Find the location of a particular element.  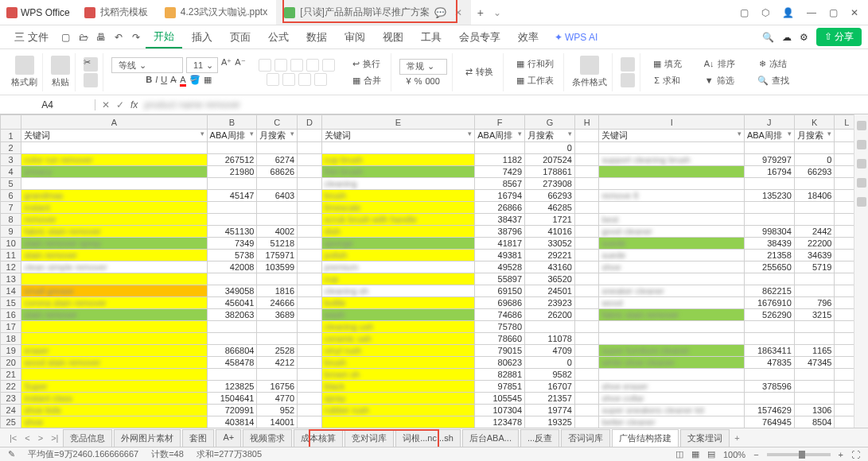

font-size-select: 11 ⌄ is located at coordinates (202, 65).